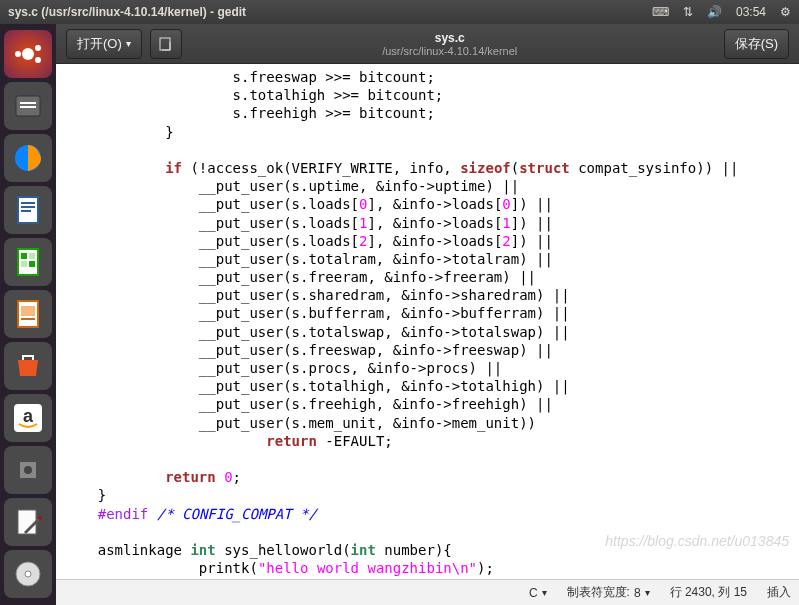 This screenshot has height=605, width=799. Describe the element at coordinates (28, 416) in the screenshot. I see `svg-text: a` at that location.